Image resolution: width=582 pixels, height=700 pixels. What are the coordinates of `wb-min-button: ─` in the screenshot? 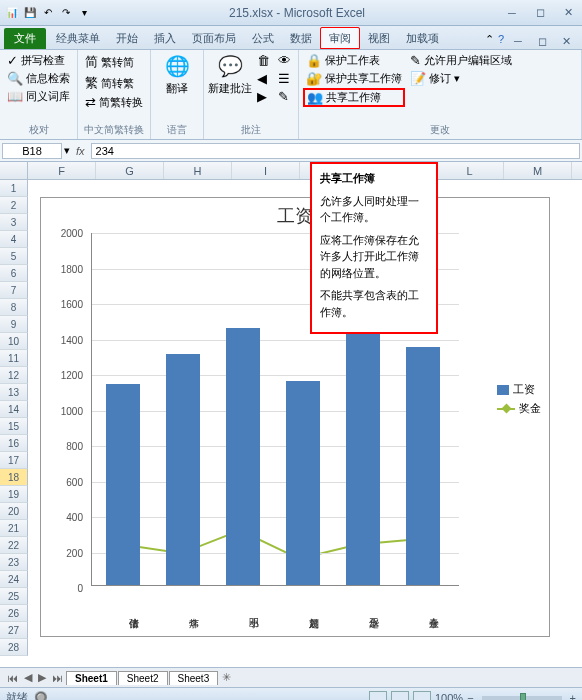 It's located at (518, 41).